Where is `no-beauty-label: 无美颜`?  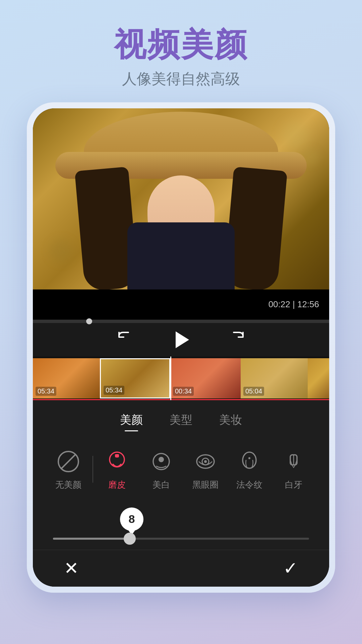
no-beauty-label: 无美颜 is located at coordinates (68, 485).